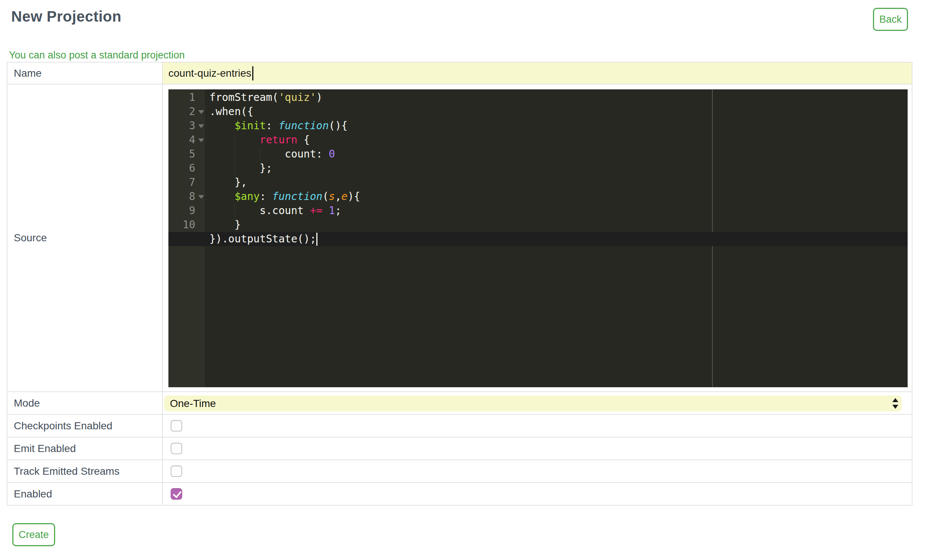 The image size is (927, 560). I want to click on emit-checkbox, so click(176, 448).